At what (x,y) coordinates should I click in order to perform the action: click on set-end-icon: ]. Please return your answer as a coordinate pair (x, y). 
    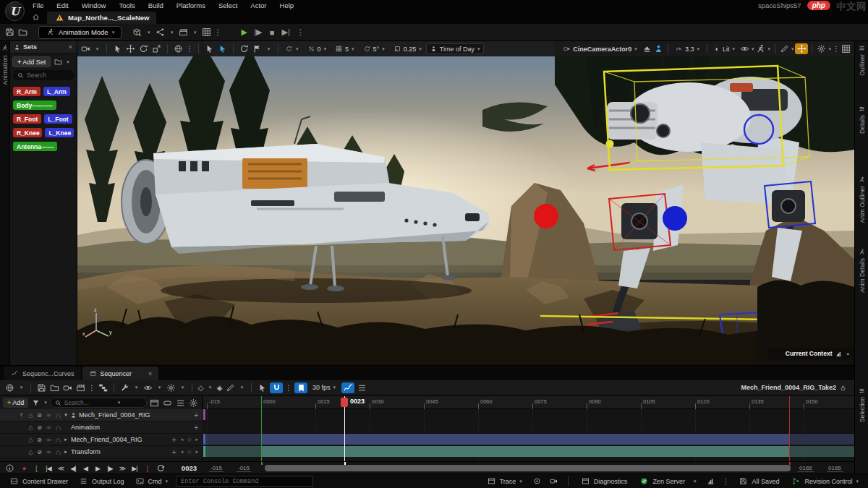
    Looking at the image, I should click on (148, 468).